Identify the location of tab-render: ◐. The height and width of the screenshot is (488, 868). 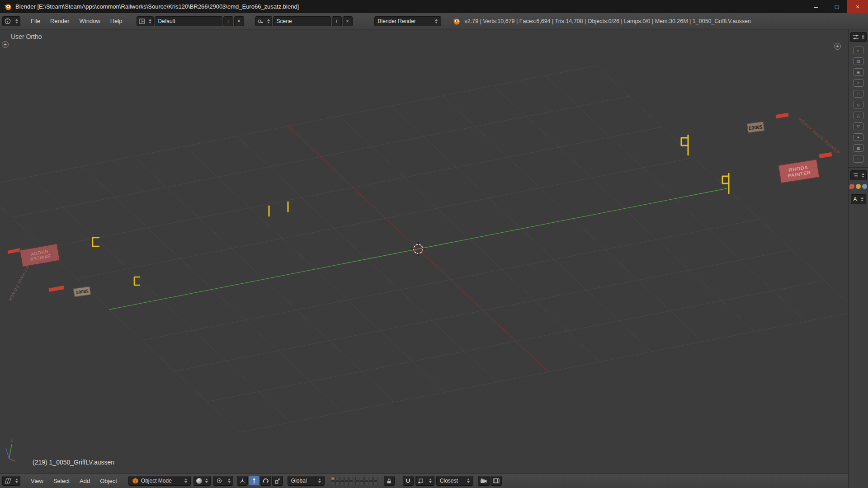
(859, 51).